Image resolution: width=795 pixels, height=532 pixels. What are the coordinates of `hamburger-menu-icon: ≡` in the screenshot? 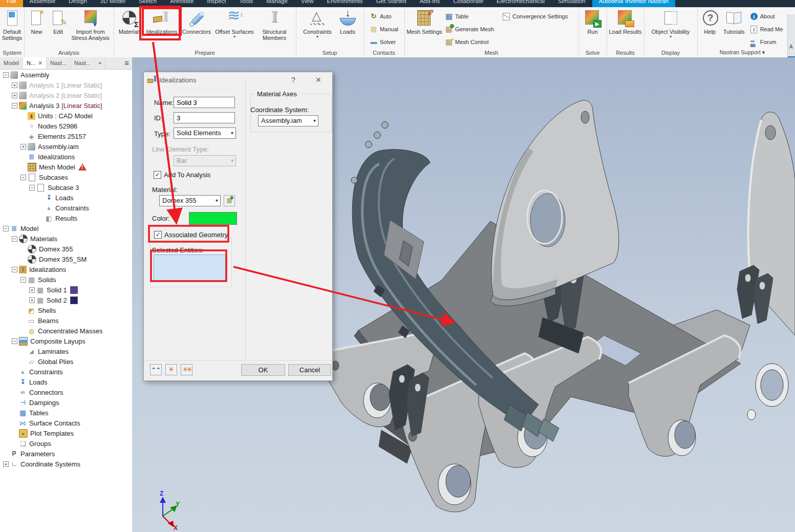 It's located at (127, 63).